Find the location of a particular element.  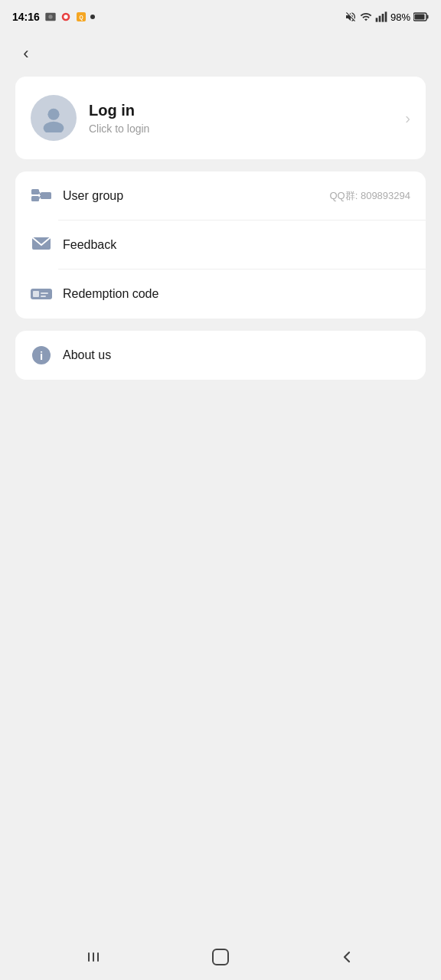

dot-icon is located at coordinates (93, 17).